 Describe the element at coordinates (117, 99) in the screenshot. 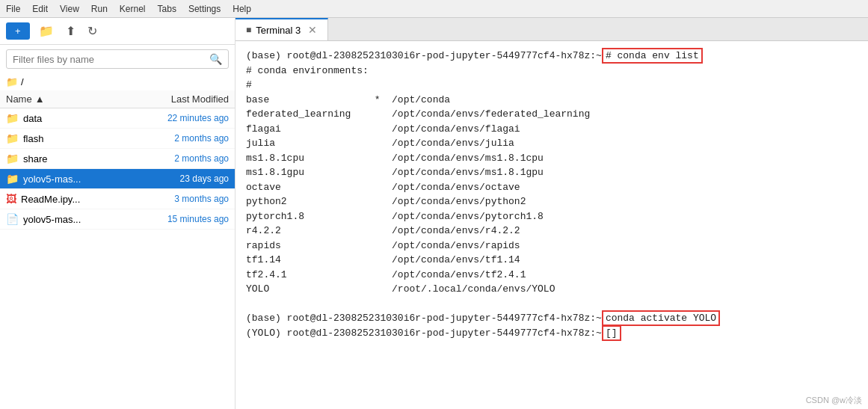

I see `file-table-header: Name ▲ Last Modified` at that location.